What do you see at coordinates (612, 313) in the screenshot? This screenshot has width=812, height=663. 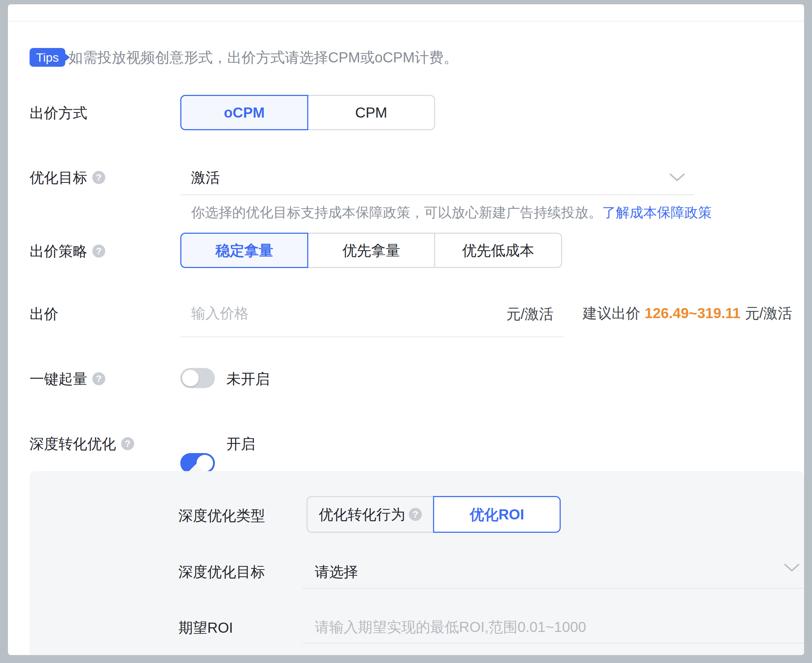 I see `suggested-bid-prefix: 建议出价` at bounding box center [612, 313].